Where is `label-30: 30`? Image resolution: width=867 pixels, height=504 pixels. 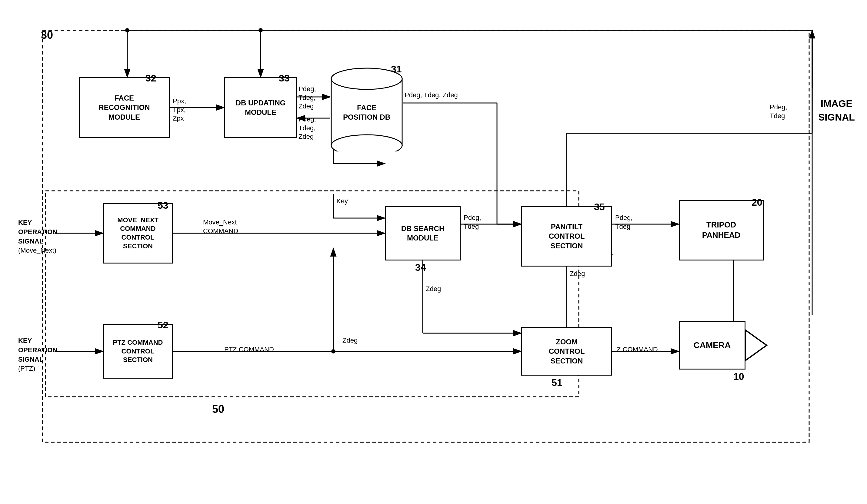
label-30: 30 is located at coordinates (47, 35).